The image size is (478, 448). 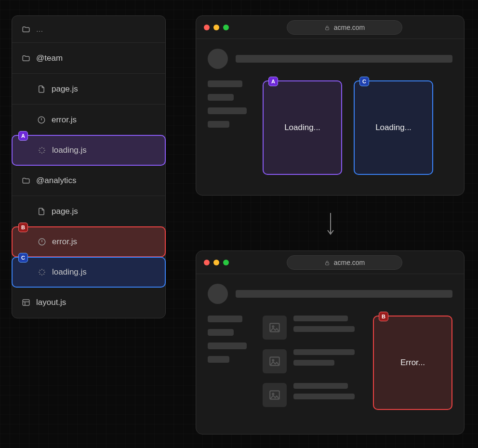 I want to click on layout-icon, so click(x=26, y=303).